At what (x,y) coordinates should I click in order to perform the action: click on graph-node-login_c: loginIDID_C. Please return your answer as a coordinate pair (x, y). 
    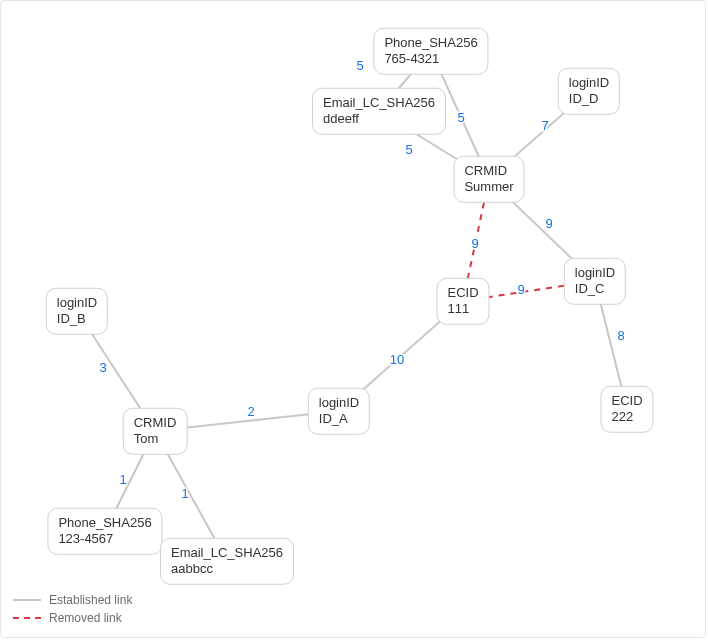
    Looking at the image, I should click on (595, 282).